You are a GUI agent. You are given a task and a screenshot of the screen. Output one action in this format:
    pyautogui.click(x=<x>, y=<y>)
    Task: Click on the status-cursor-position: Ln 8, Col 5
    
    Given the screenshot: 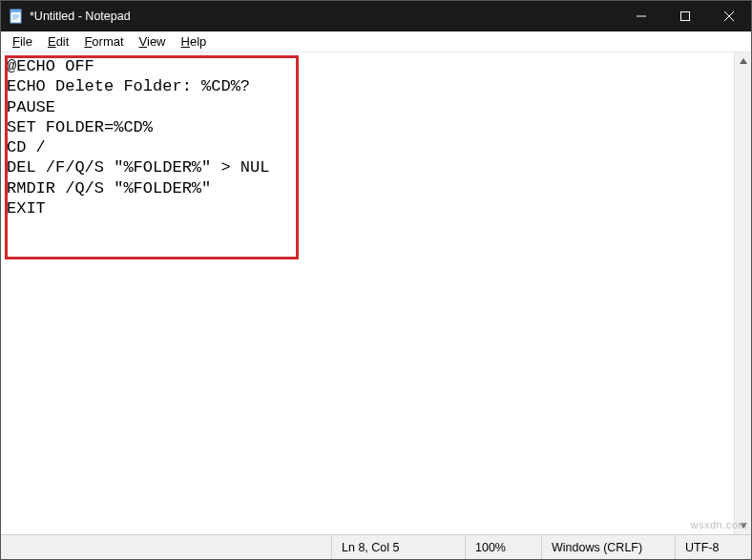 What is the action you would take?
    pyautogui.click(x=398, y=548)
    